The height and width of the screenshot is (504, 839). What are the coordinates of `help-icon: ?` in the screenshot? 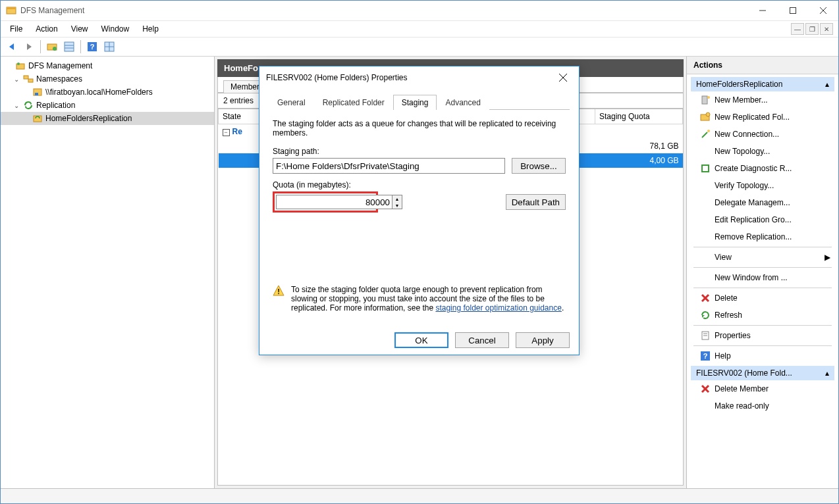 It's located at (92, 47).